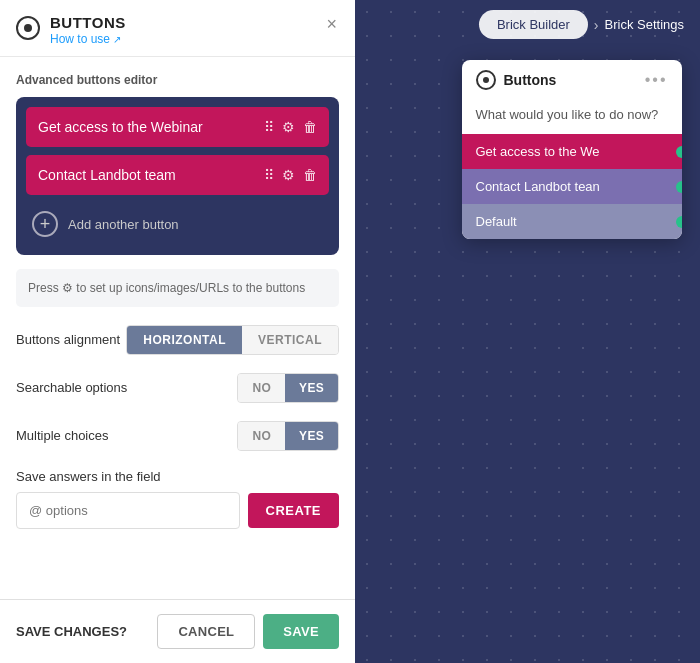 The height and width of the screenshot is (663, 700). I want to click on card-header-left: Buttons, so click(516, 80).